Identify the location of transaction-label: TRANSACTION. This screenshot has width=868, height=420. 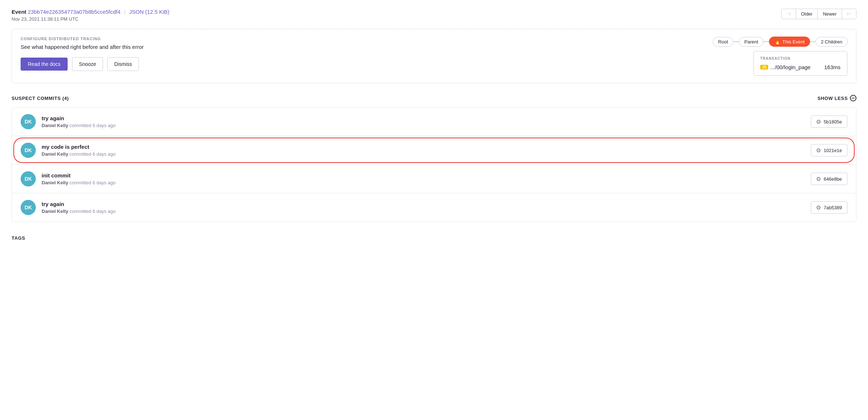
(800, 59).